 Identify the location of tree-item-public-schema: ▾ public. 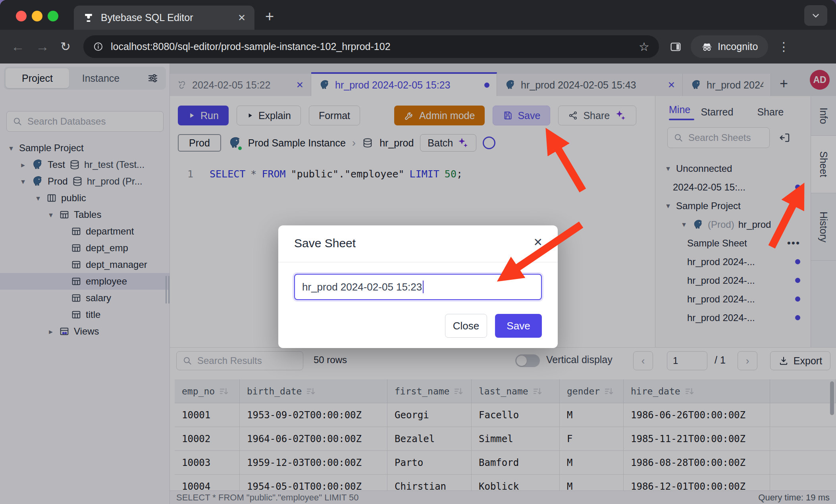
(85, 198).